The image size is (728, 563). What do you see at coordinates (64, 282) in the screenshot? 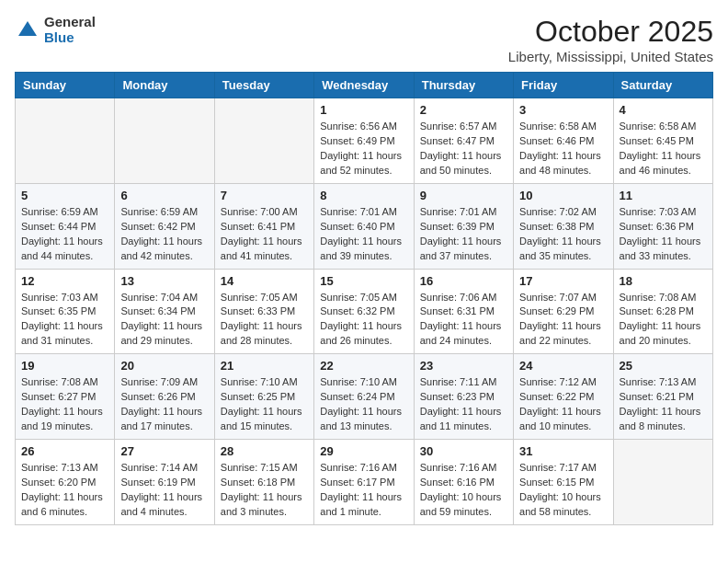
I see `day-number: 12` at bounding box center [64, 282].